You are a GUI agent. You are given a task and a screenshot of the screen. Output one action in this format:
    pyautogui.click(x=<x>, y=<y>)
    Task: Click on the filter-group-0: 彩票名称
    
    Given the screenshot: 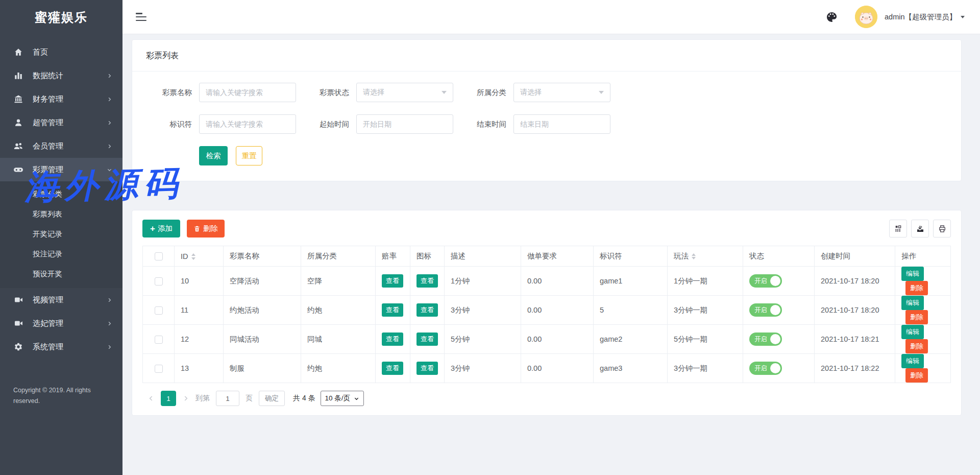 What is the action you would take?
    pyautogui.click(x=221, y=92)
    